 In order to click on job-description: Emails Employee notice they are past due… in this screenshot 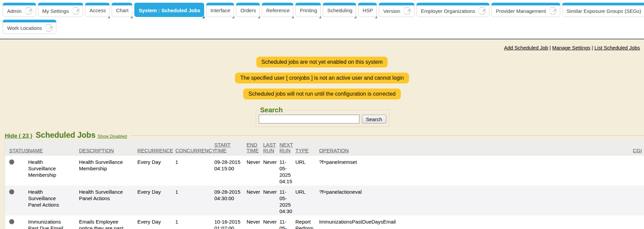, I will do `click(108, 222)`.